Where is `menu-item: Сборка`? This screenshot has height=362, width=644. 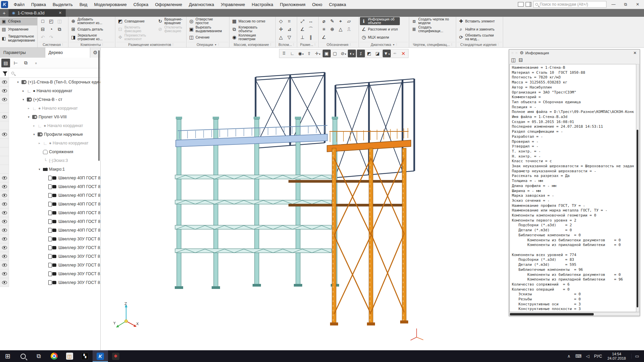 menu-item: Сборка is located at coordinates (141, 5).